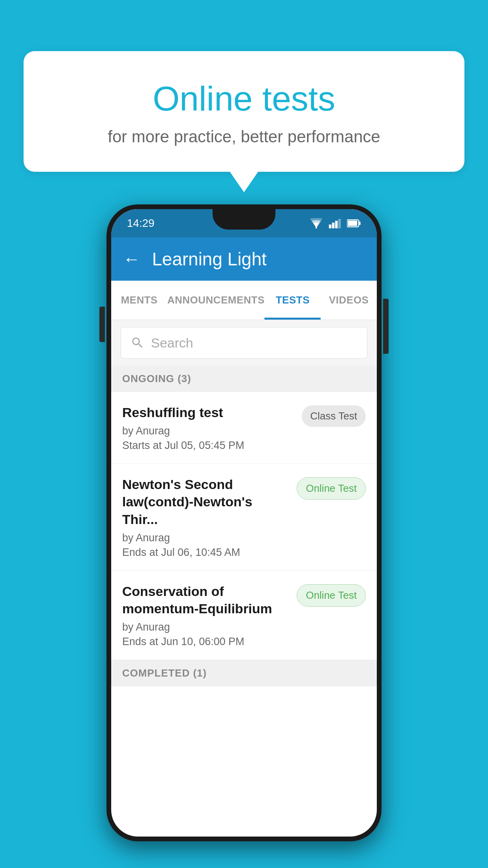 Image resolution: width=488 pixels, height=868 pixels. What do you see at coordinates (334, 416) in the screenshot?
I see `test-badge-1: Class Test` at bounding box center [334, 416].